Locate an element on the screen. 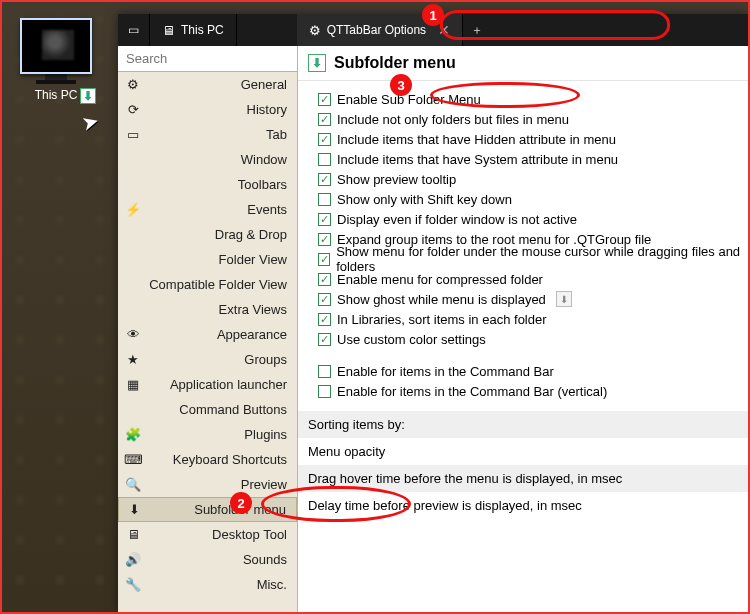  search-input is located at coordinates (208, 58).